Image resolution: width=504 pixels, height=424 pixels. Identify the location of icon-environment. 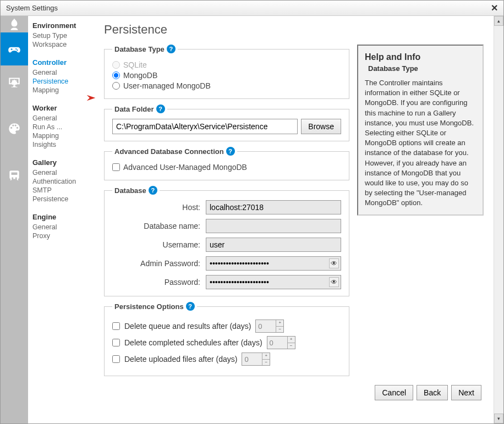
(14, 24).